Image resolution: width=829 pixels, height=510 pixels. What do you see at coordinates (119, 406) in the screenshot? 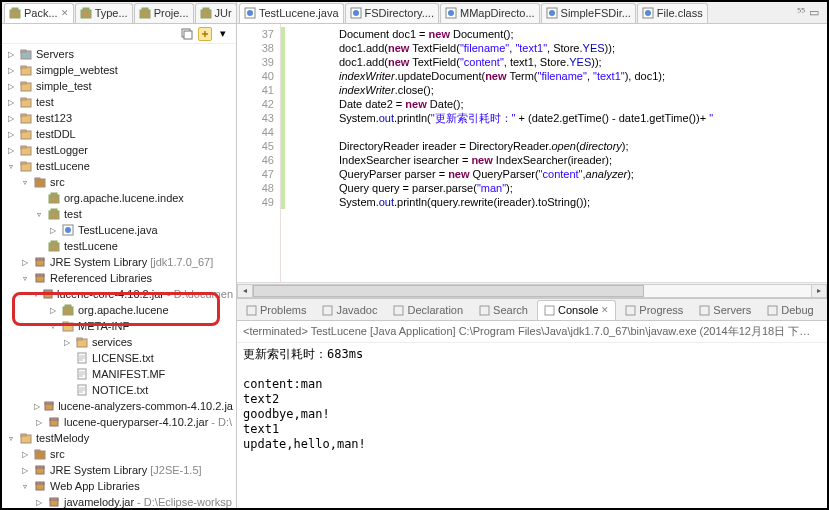
I see `tree-node: ▷lucene-analyzers-common-4.10.2.ja` at bounding box center [119, 406].